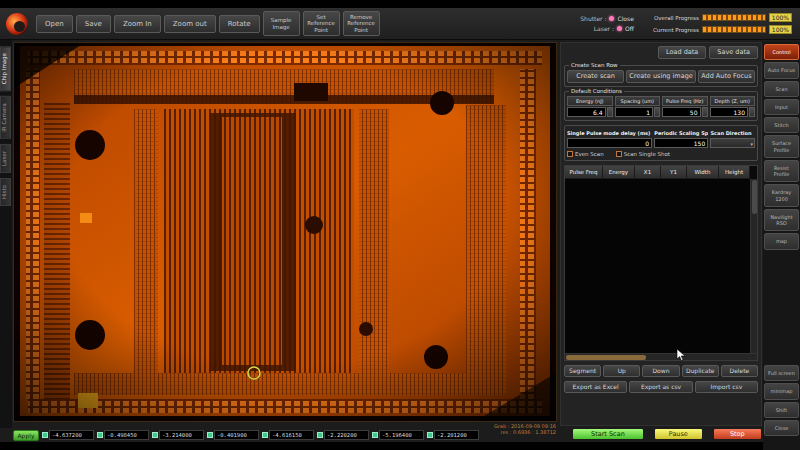  What do you see at coordinates (661, 76) in the screenshot?
I see `create-using-image-button: Create using image` at bounding box center [661, 76].